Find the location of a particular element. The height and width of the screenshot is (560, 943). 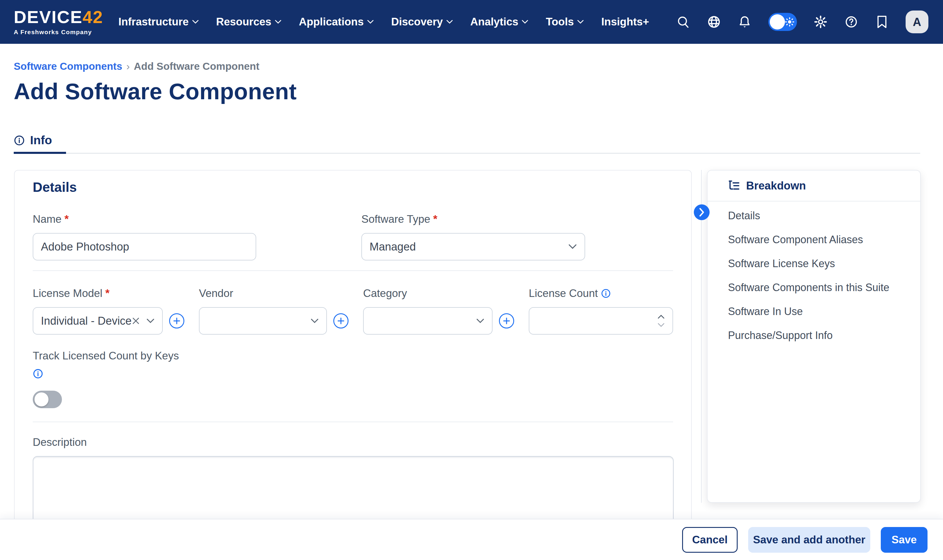

number-spinner is located at coordinates (661, 321).